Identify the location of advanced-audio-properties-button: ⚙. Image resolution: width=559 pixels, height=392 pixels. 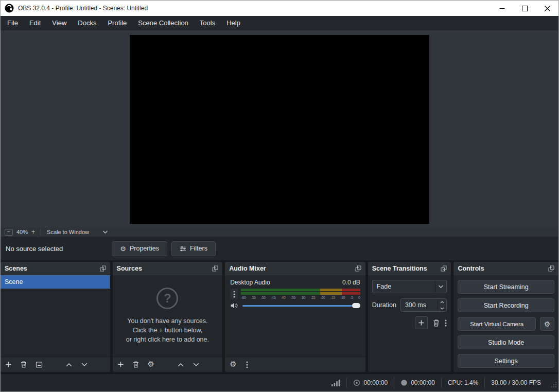
(233, 364).